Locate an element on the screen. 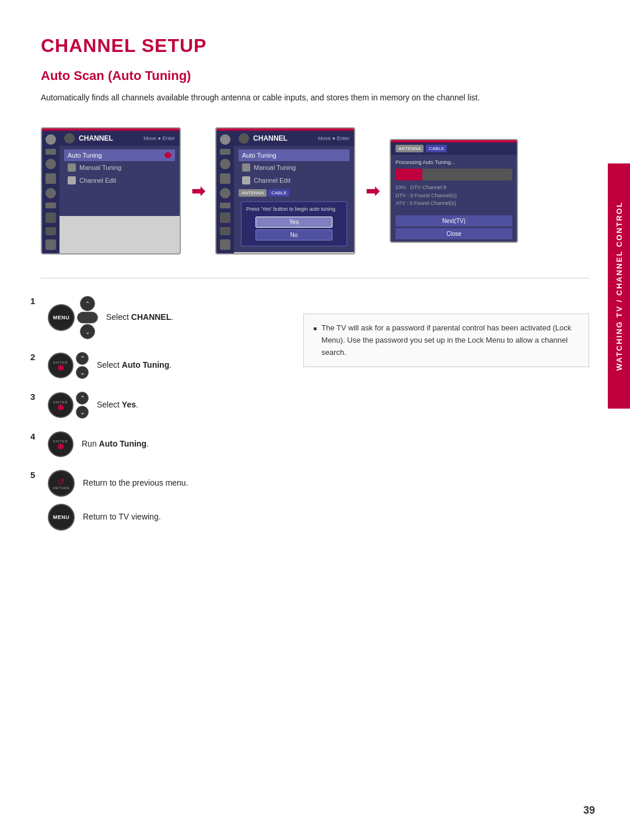 The width and height of the screenshot is (630, 840). screen2-yes-btn: Yes is located at coordinates (294, 222).